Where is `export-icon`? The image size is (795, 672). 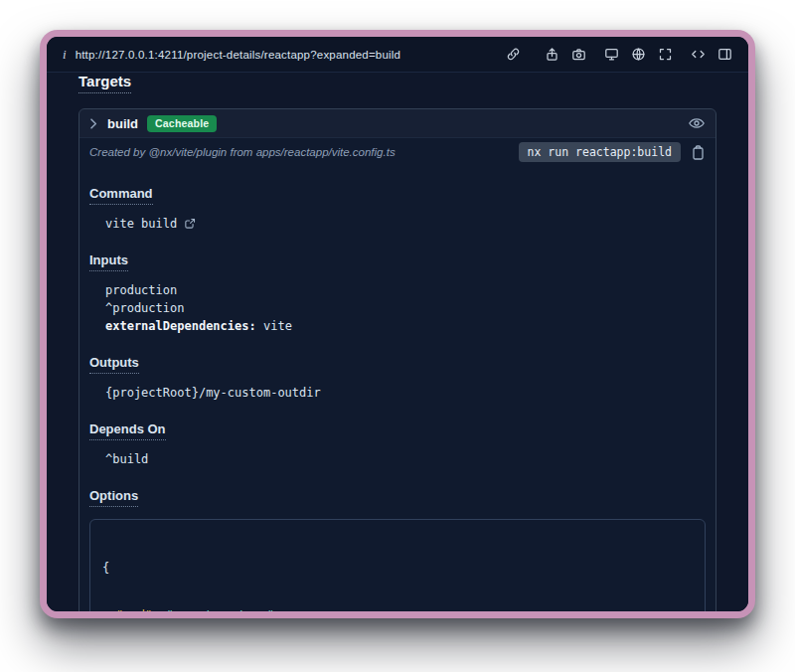
export-icon is located at coordinates (553, 54).